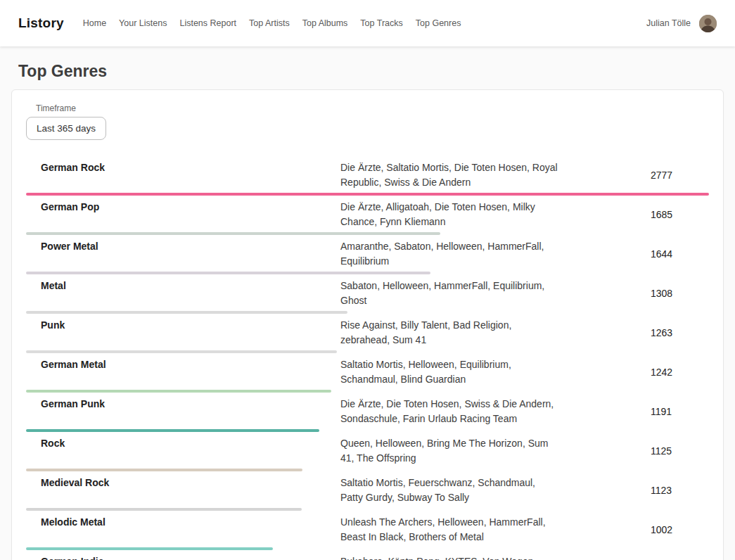 This screenshot has height=560, width=735. Describe the element at coordinates (66, 128) in the screenshot. I see `timeframe-select: Last 365 days` at that location.